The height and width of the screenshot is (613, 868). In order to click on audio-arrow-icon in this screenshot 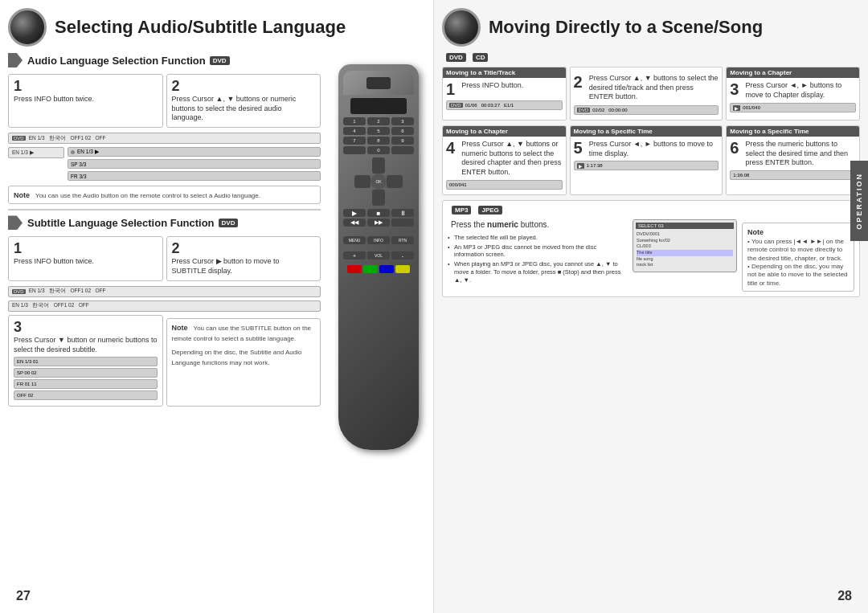, I will do `click(15, 60)`.